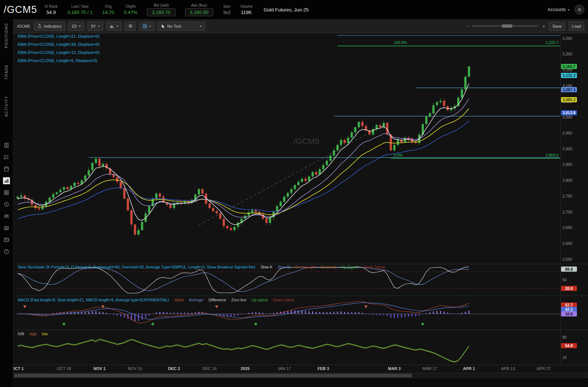  What do you see at coordinates (227, 10) in the screenshot?
I see `field-size: Size 3x2` at bounding box center [227, 10].